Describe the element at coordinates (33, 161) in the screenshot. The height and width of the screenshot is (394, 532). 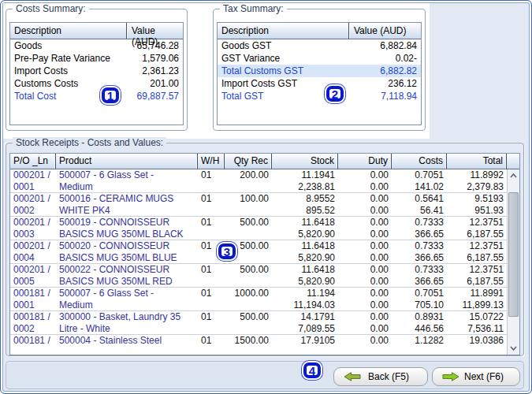
I see `column-header-po-ln: P/O _Ln` at that location.